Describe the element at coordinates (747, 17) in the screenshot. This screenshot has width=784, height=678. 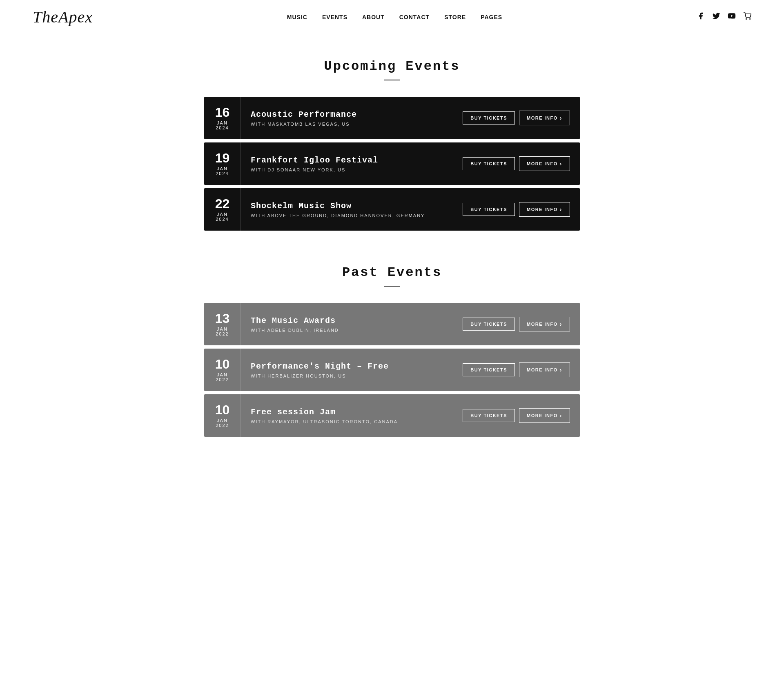
I see `cart-icon` at that location.